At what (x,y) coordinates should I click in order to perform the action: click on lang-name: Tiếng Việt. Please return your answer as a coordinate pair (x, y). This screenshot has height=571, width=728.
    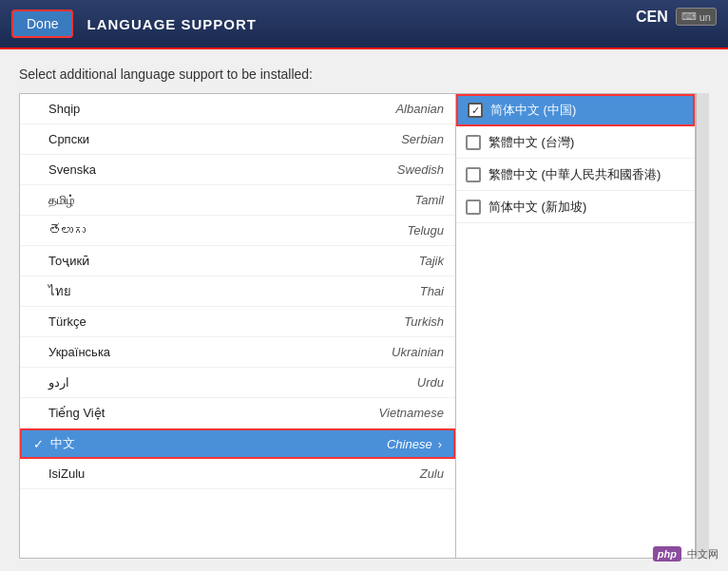
    Looking at the image, I should click on (194, 412).